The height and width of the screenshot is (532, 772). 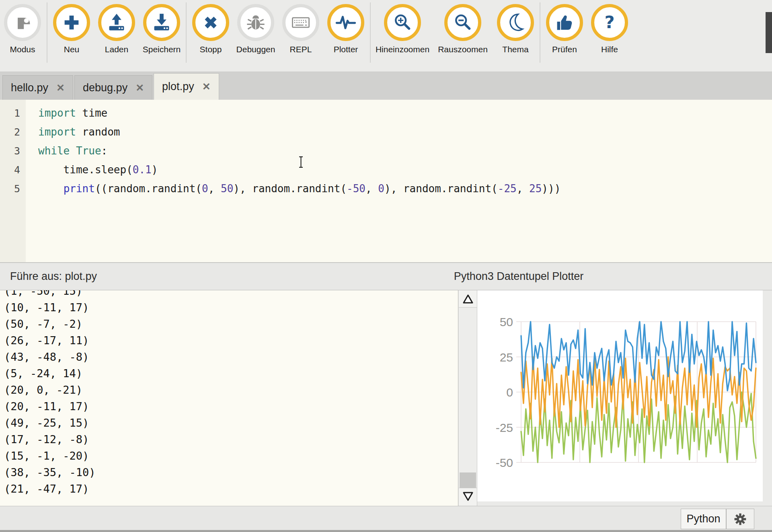 I want to click on download-icon, so click(x=162, y=23).